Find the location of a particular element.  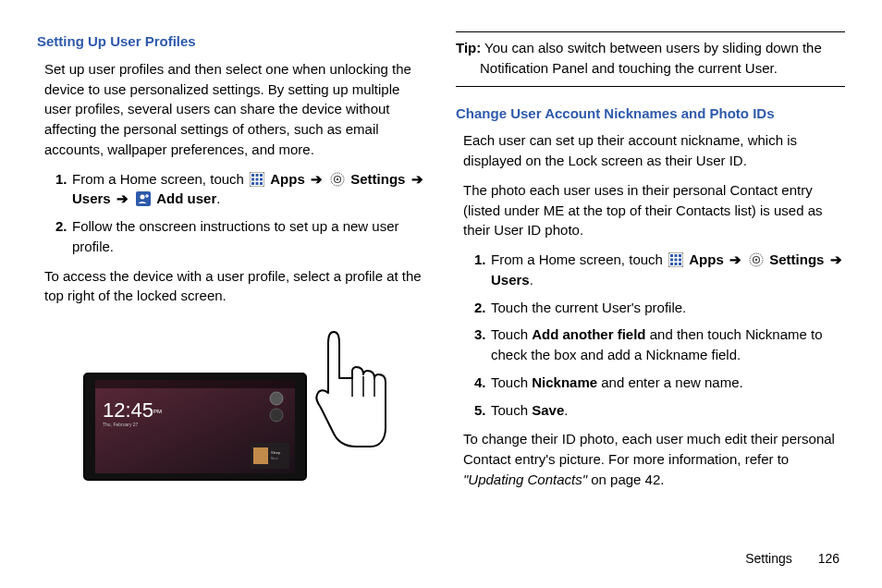

svg-text: Music is located at coordinates (275, 459).